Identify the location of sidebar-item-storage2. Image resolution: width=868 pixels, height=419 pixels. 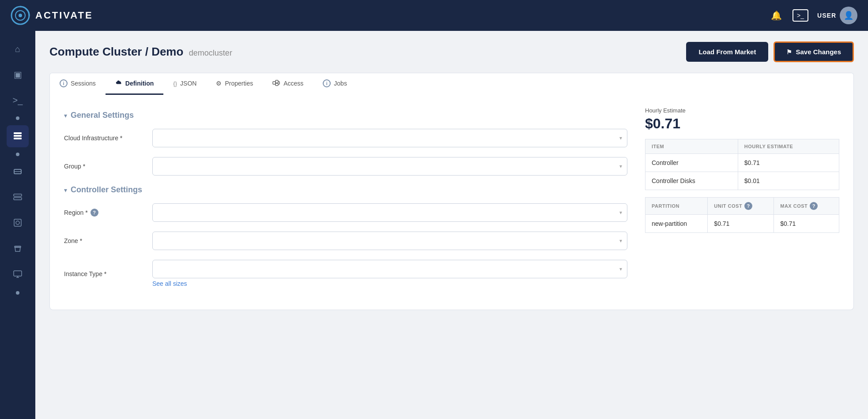
(18, 198).